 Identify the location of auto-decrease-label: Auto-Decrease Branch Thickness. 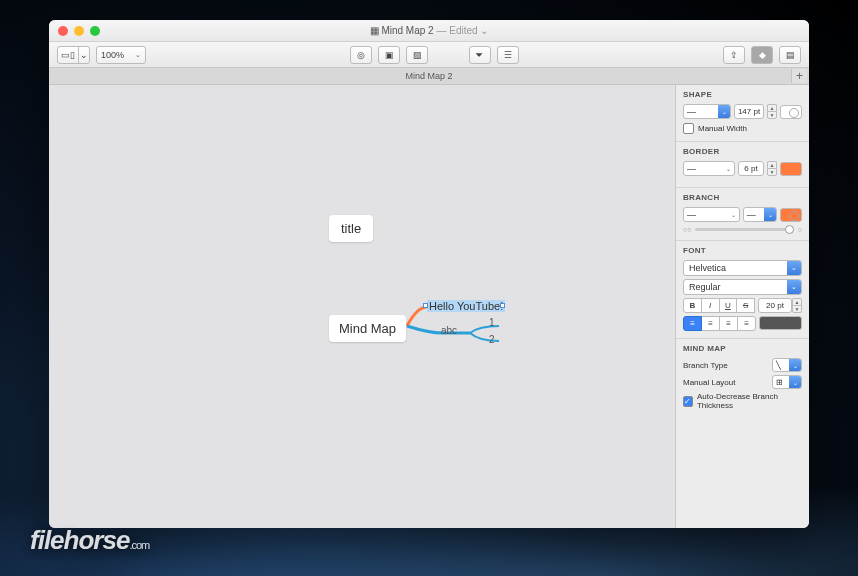
(750, 401).